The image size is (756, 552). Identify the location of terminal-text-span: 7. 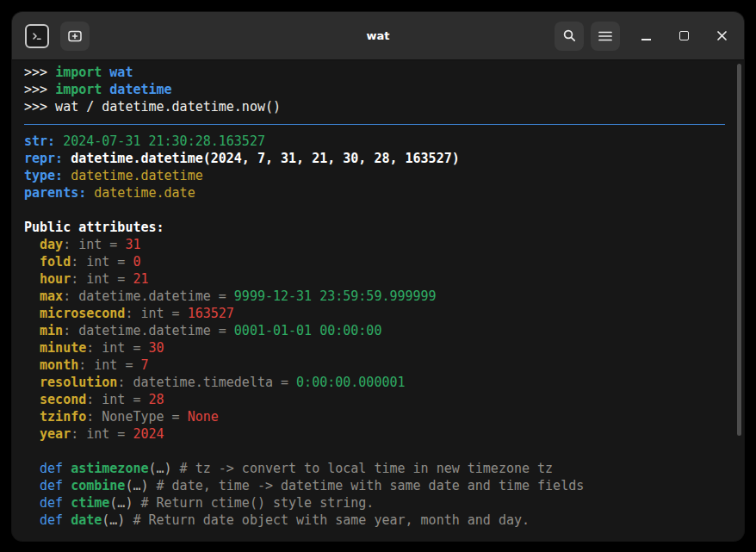
(145, 365).